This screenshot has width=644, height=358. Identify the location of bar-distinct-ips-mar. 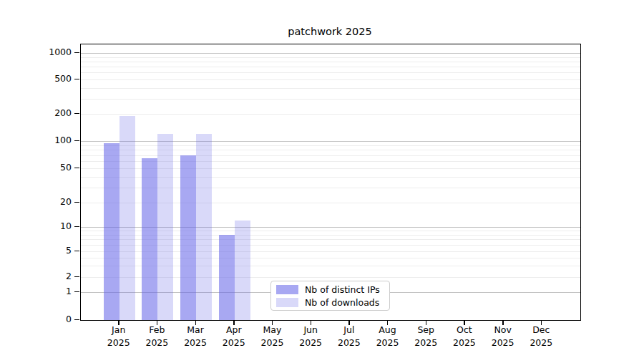
(188, 238).